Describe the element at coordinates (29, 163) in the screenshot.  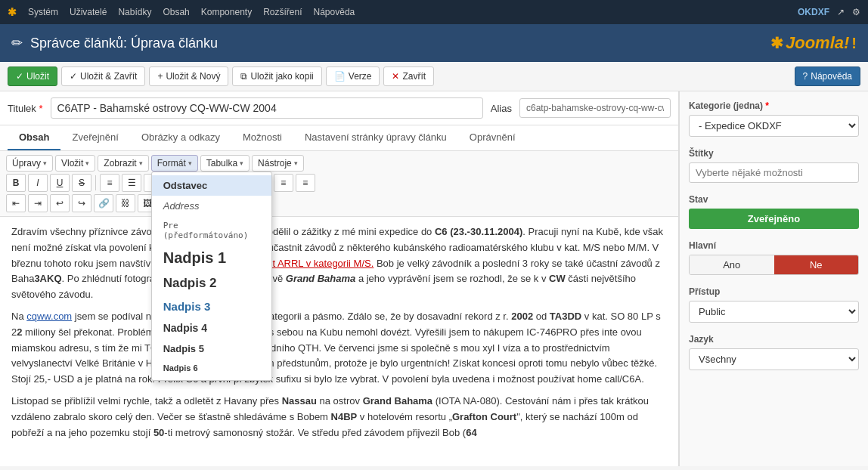
I see `menu-edits: Úpravy ▾` at that location.